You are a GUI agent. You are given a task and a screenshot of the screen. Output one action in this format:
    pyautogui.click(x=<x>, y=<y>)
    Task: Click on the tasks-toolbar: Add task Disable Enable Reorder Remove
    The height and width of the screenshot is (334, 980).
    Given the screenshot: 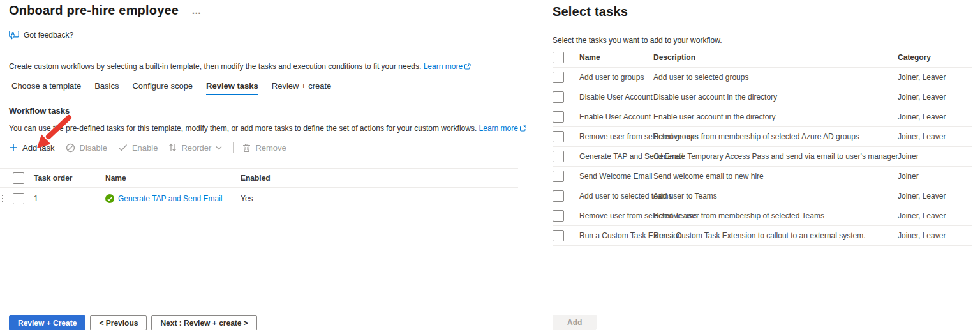 What is the action you would take?
    pyautogui.click(x=153, y=148)
    